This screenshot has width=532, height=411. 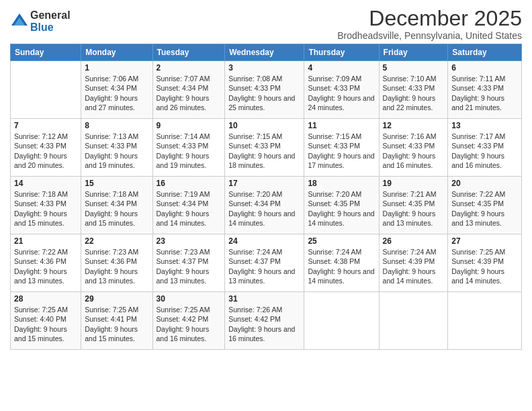 What do you see at coordinates (46, 150) in the screenshot?
I see `day-info: Sunrise: 7:12 AMSunset: 4:33 PMDaylight:…` at bounding box center [46, 150].